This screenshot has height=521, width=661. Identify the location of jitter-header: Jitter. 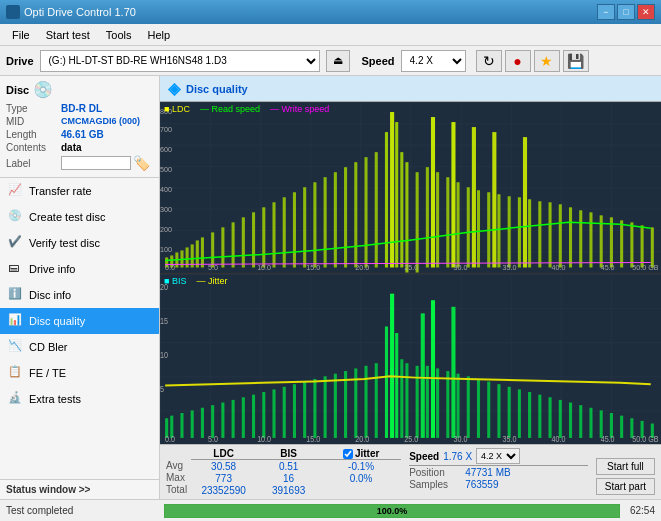
(367, 454).